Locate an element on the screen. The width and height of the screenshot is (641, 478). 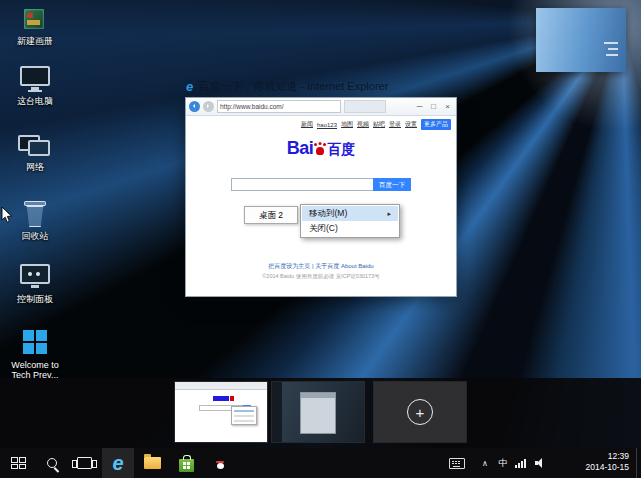
close-button: × is located at coordinates (448, 107).